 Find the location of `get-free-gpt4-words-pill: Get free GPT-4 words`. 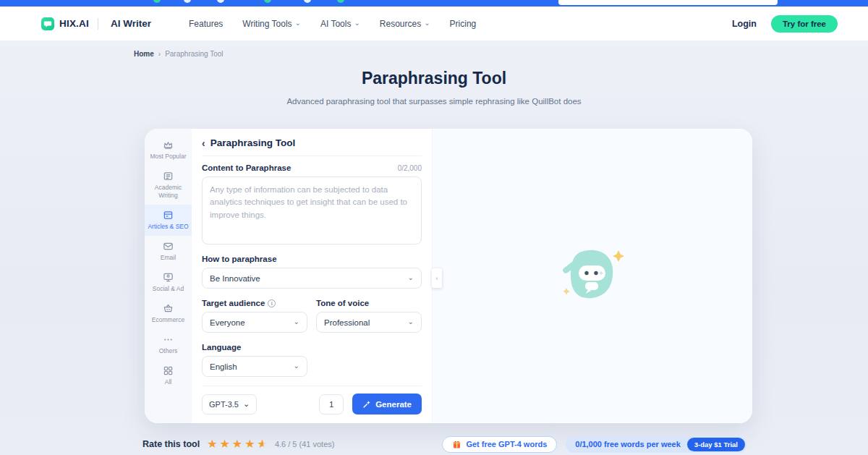

get-free-gpt4-words-pill: Get free GPT-4 words is located at coordinates (499, 444).